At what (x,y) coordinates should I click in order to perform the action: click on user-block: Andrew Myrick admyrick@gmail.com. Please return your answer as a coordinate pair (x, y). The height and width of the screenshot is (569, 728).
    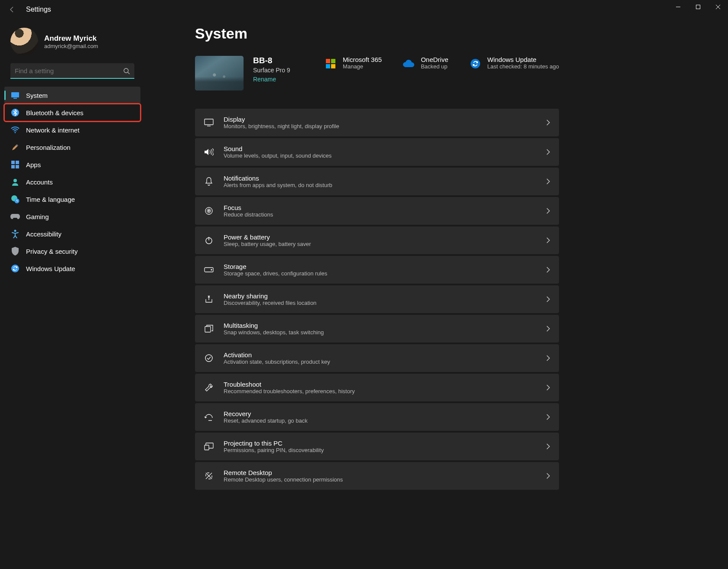
    Looking at the image, I should click on (72, 44).